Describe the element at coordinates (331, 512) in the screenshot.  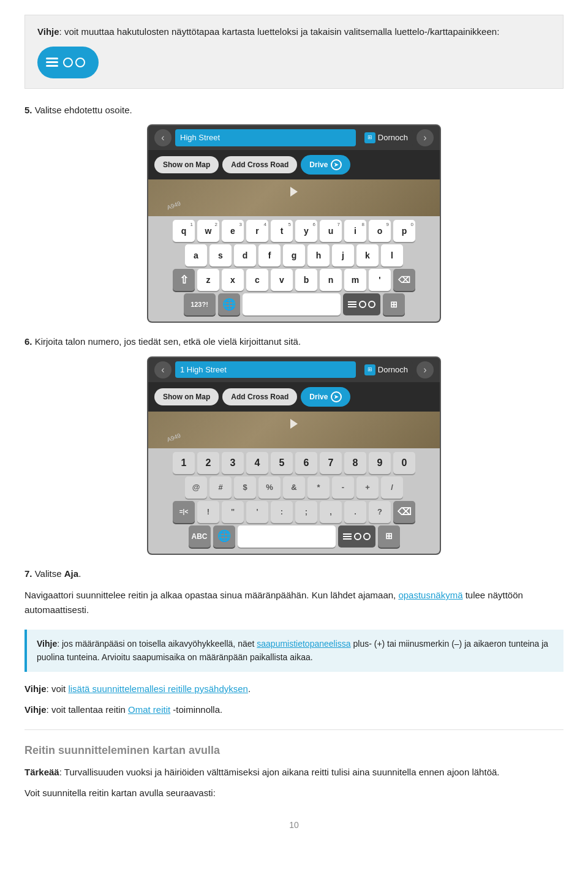
I see `kb-sym-comma: ,` at that location.